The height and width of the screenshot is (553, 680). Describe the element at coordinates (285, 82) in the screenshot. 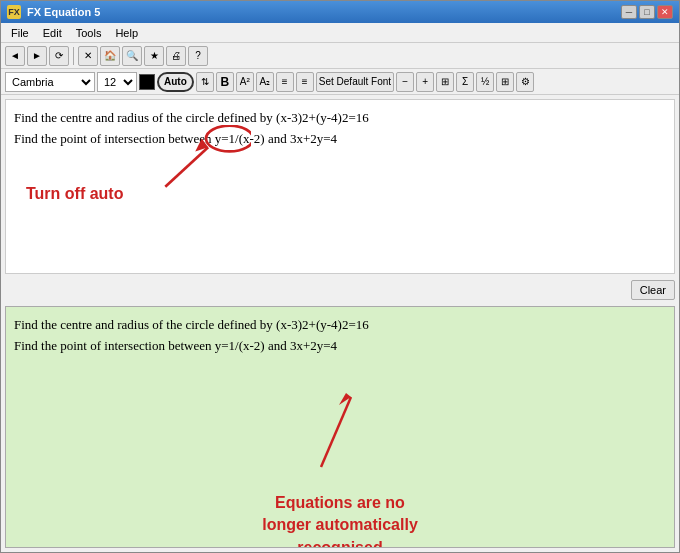

I see `align-left-btn: ≡` at that location.